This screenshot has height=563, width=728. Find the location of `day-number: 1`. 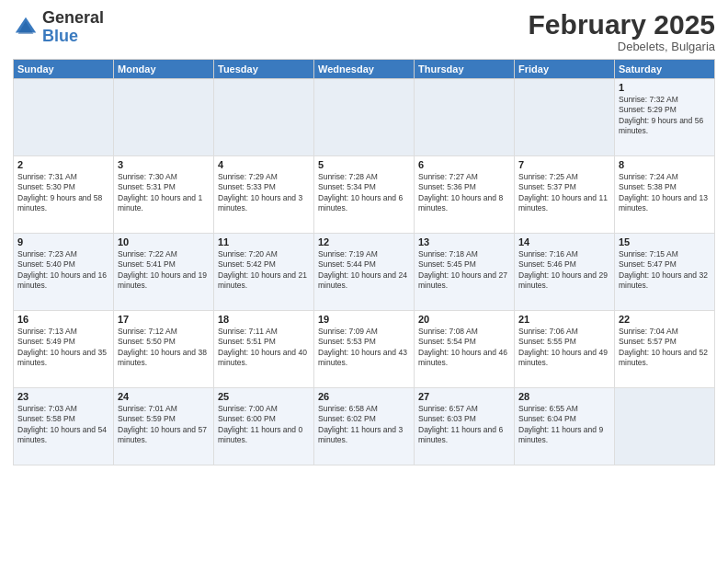

day-number: 1 is located at coordinates (665, 87).